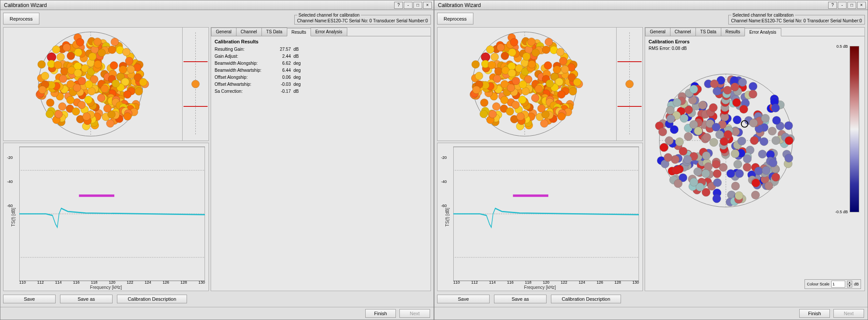  What do you see at coordinates (23, 282) in the screenshot?
I see `xtick: 110` at bounding box center [23, 282].